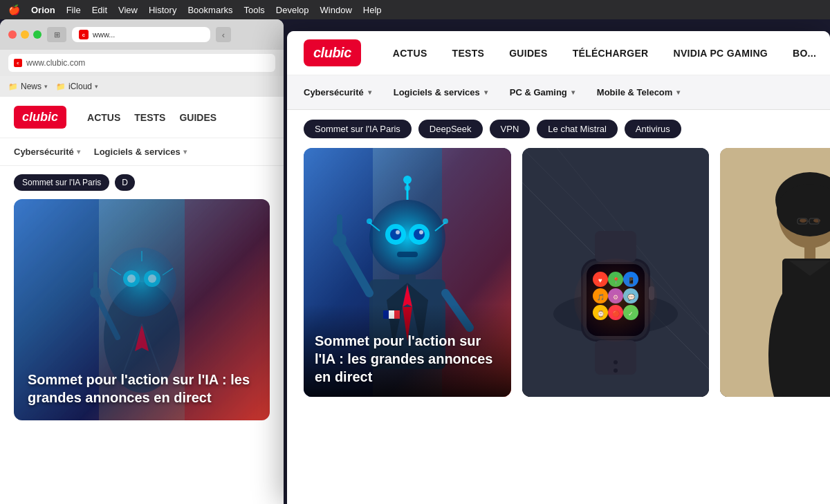  What do you see at coordinates (14, 10) in the screenshot?
I see `apple-icon: 🍎` at bounding box center [14, 10].